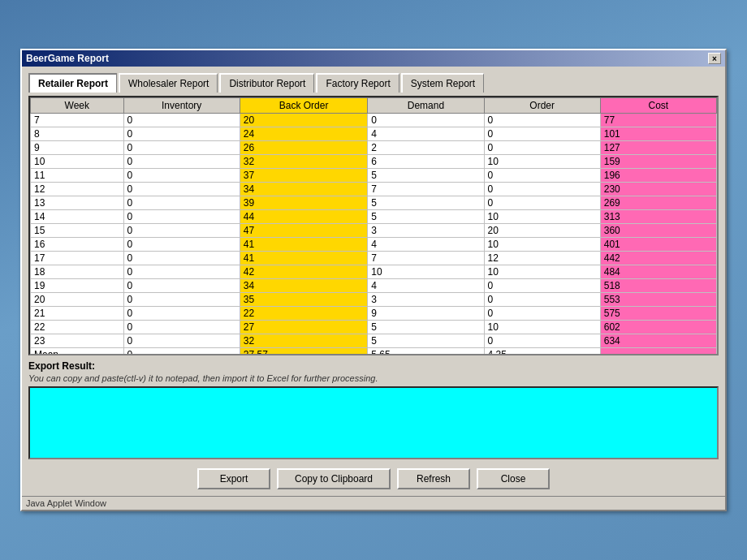 This screenshot has height=560, width=747. Describe the element at coordinates (425, 162) in the screenshot. I see `cell-demand: 6` at that location.